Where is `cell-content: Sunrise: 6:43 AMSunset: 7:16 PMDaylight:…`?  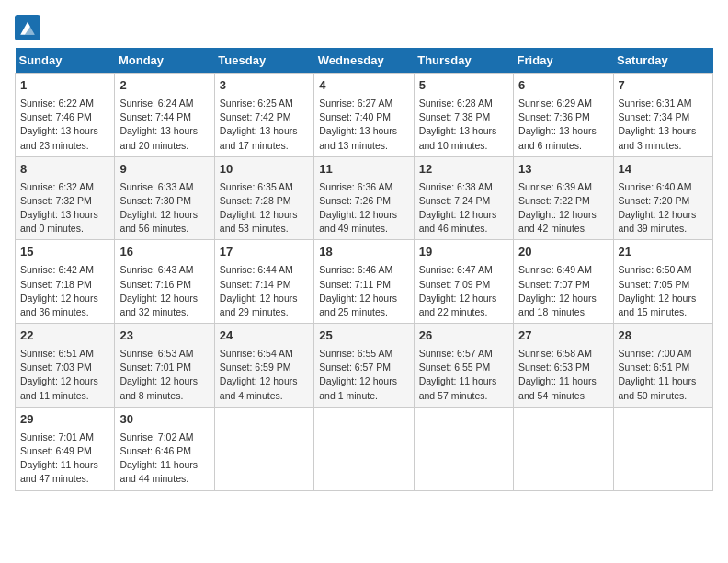
cell-content: Sunrise: 6:43 AMSunset: 7:16 PMDaylight:… is located at coordinates (164, 291).